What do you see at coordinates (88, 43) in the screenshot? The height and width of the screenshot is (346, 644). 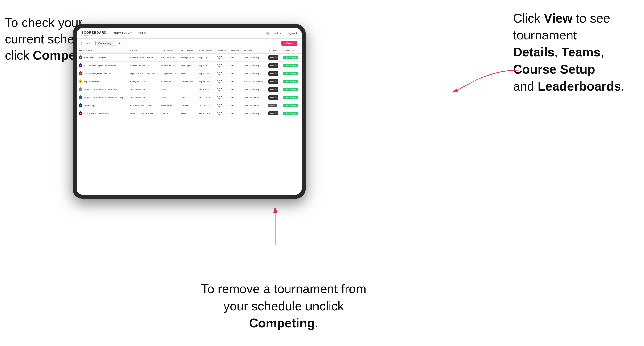 I see `filter-tab-home: Home` at bounding box center [88, 43].